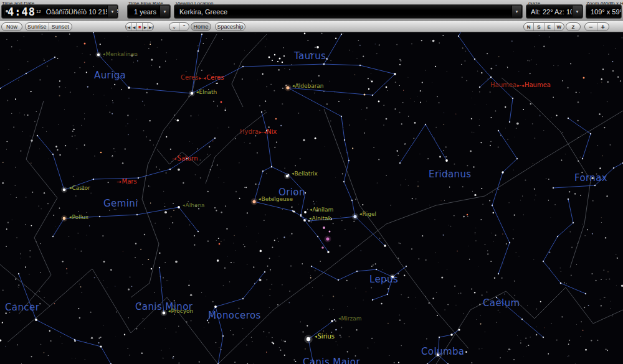  Describe the element at coordinates (179, 27) in the screenshot. I see `elevation-buttons: ⌄ ⌃` at that location.